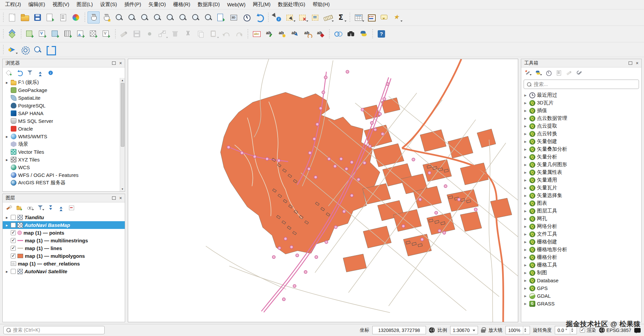  What do you see at coordinates (582, 330) in the screenshot?
I see `render-checkbox-box` at bounding box center [582, 330].